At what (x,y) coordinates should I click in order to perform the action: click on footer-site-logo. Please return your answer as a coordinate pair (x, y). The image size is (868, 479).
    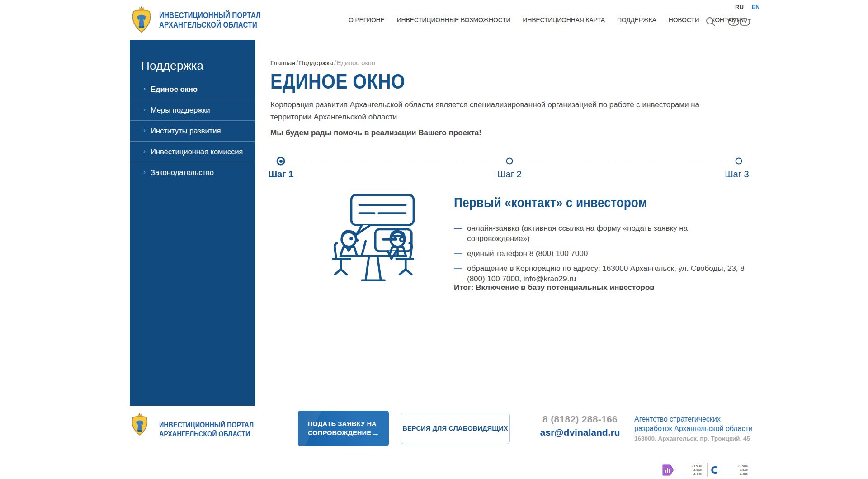
    Looking at the image, I should click on (140, 425).